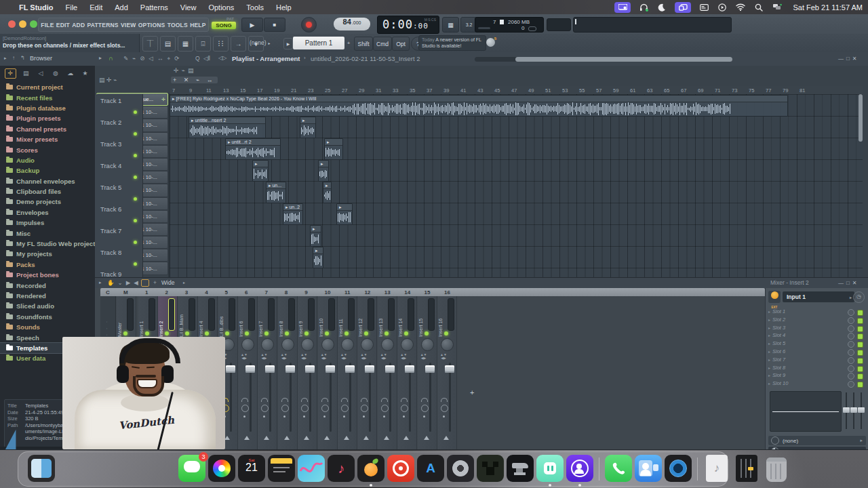 The image size is (868, 488). What do you see at coordinates (186, 293) in the screenshot?
I see `mixer-strip-number: 3` at bounding box center [186, 293].